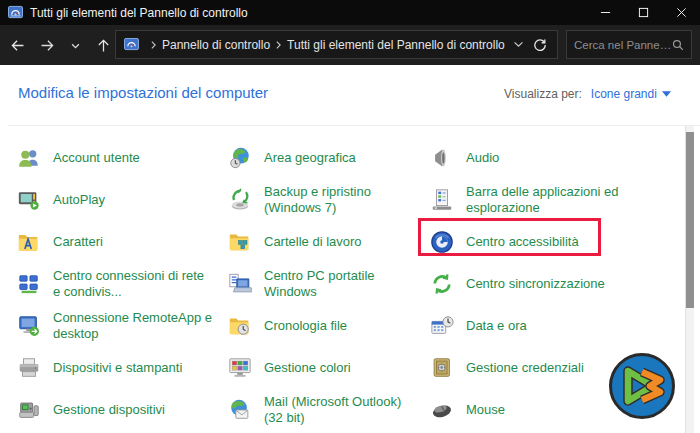 The height and width of the screenshot is (433, 700). Describe the element at coordinates (556, 242) in the screenshot. I see `item-centro-accessibilit: Centro accessibilità` at that location.